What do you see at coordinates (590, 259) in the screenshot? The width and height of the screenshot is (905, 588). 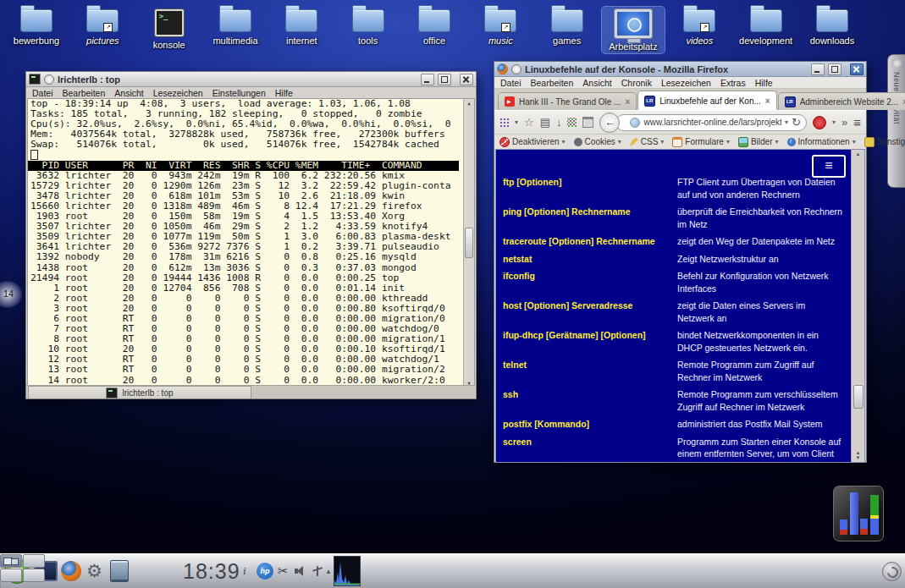 I see `command-name: netstat` at bounding box center [590, 259].